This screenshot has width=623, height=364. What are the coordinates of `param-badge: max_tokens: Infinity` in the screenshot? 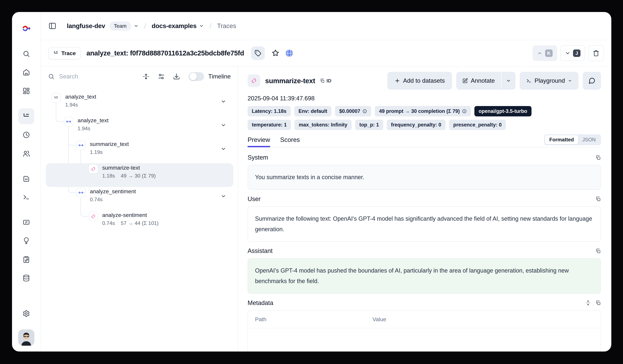 It's located at (323, 125).